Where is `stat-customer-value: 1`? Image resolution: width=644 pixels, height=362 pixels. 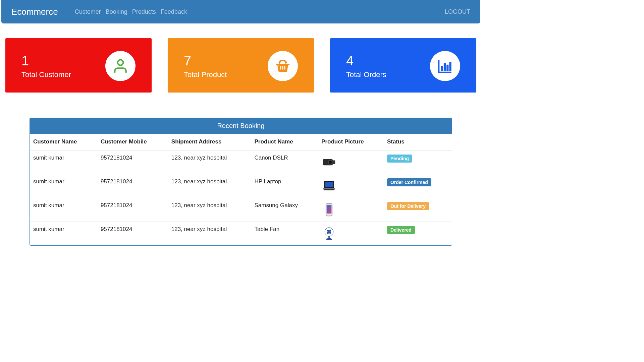
stat-customer-value: 1 is located at coordinates (46, 61).